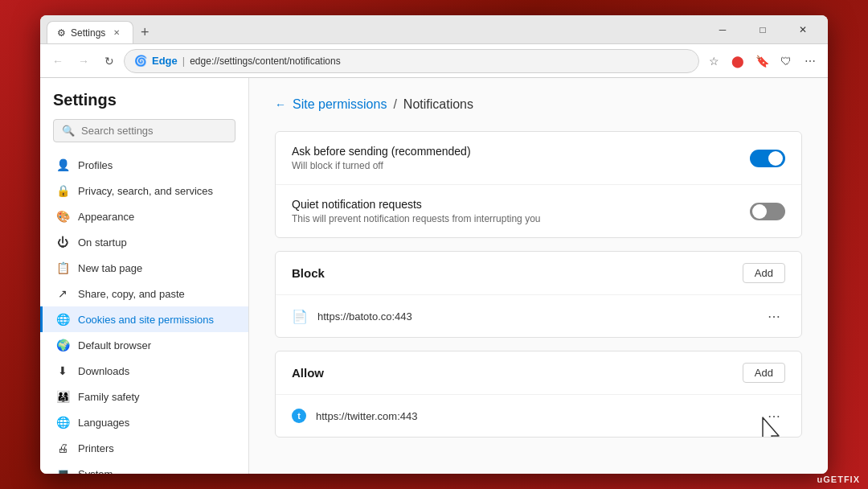 The image size is (868, 489). What do you see at coordinates (439, 105) in the screenshot?
I see `breadcrumb-current: Notifications` at bounding box center [439, 105].